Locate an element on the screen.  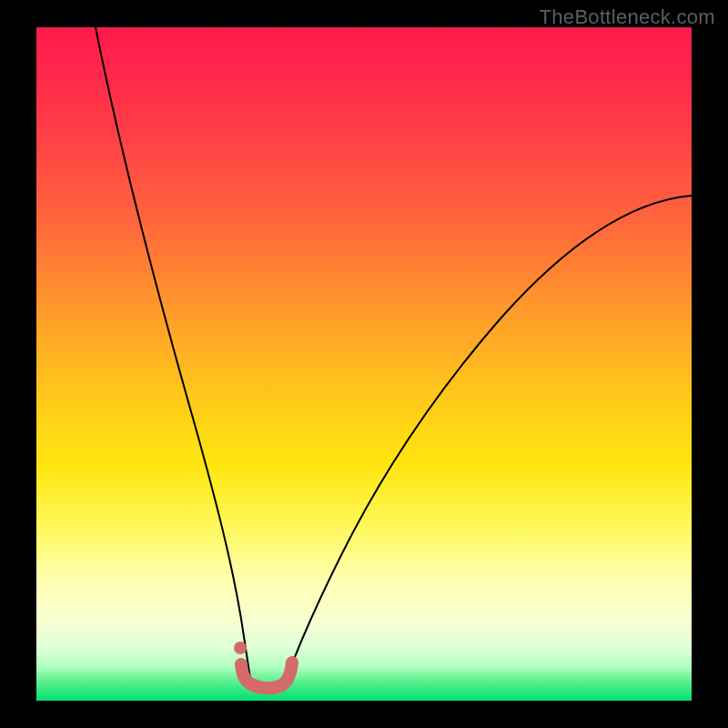
watermark-text: TheBottleneck.com is located at coordinates (628, 17).